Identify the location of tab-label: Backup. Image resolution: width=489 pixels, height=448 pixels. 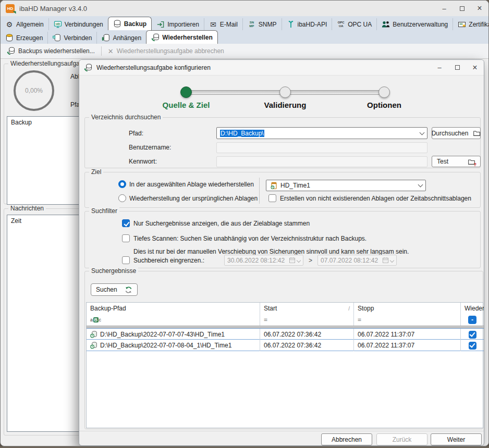
(136, 24).